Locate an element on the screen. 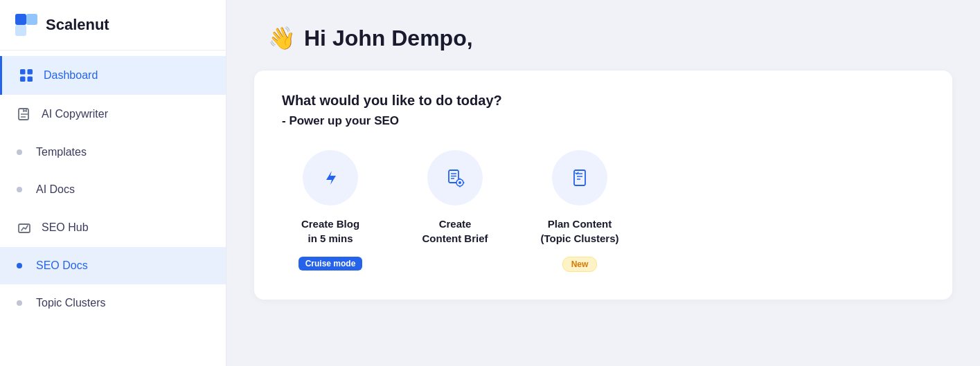  dot-icon-topic-clusters is located at coordinates (19, 303).